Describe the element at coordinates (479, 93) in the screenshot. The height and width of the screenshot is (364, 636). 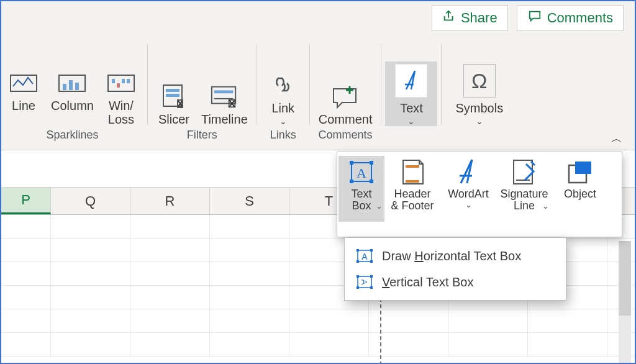
I see `symbols-dropdown-button: Ω Symbols ⌄` at that location.